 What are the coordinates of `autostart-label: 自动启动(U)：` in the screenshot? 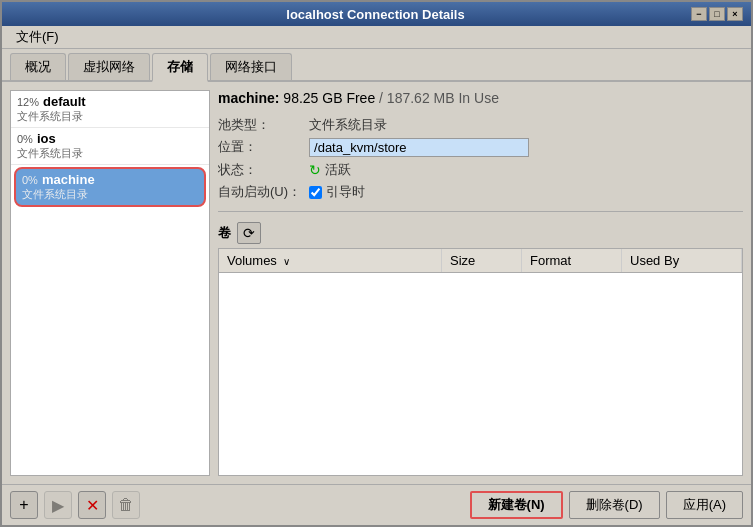 It's located at (260, 192).